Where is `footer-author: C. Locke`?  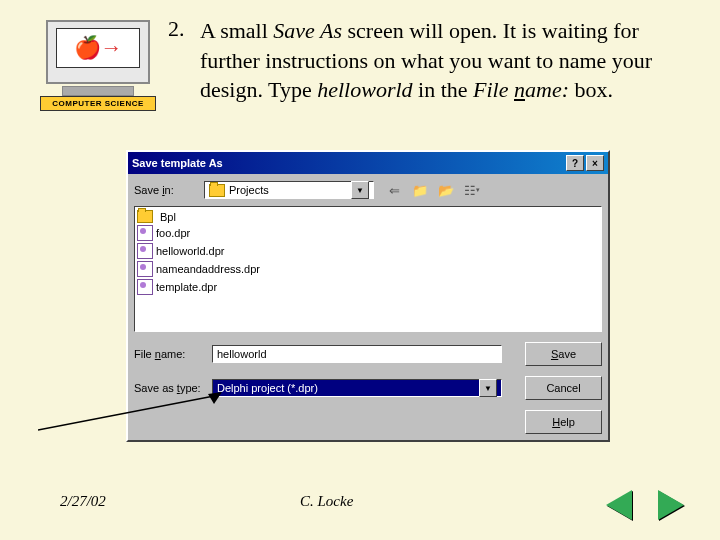
footer-author: C. Locke is located at coordinates (326, 502).